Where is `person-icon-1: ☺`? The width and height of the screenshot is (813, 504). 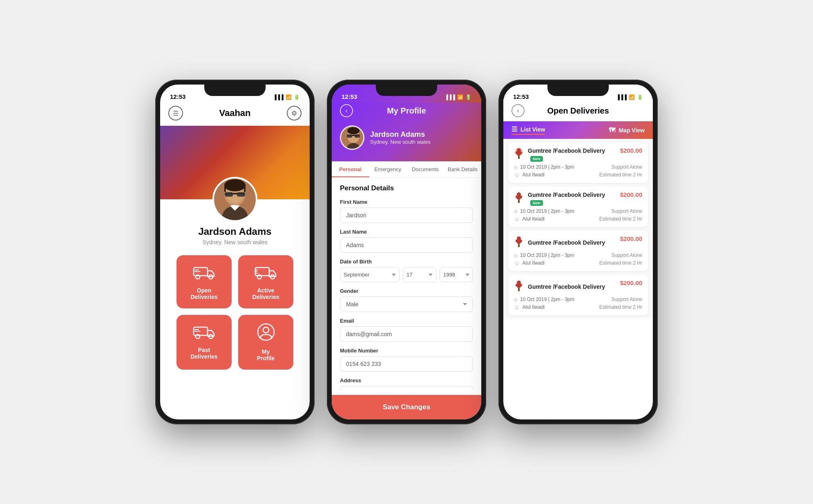 person-icon-1: ☺ is located at coordinates (517, 175).